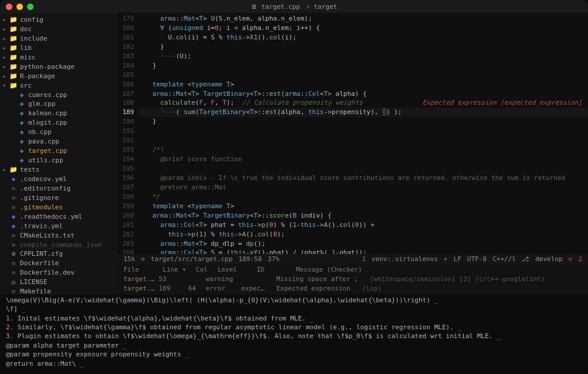 The height and width of the screenshot is (374, 588). Describe the element at coordinates (59, 273) in the screenshot. I see `tree-item: ▫Dockerfile.dev` at that location.